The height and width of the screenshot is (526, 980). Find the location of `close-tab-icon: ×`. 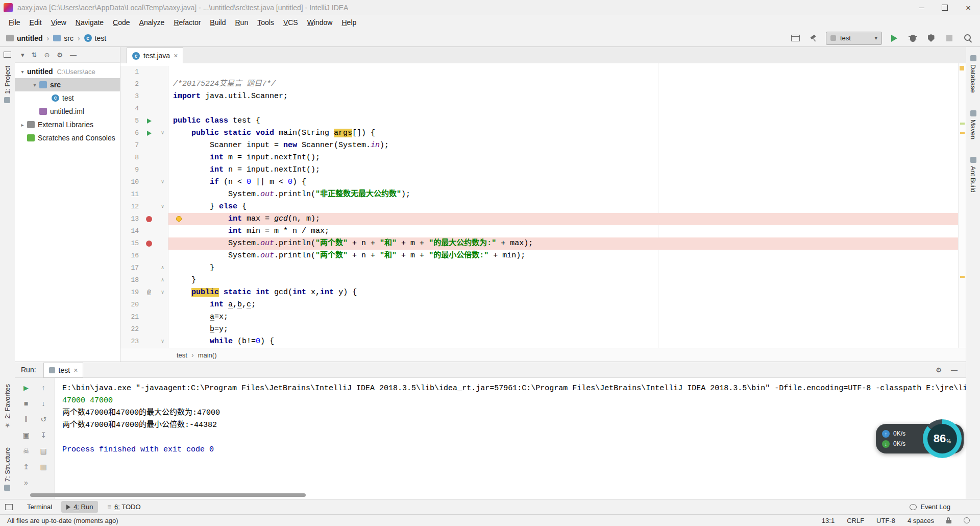

close-tab-icon: × is located at coordinates (176, 56).